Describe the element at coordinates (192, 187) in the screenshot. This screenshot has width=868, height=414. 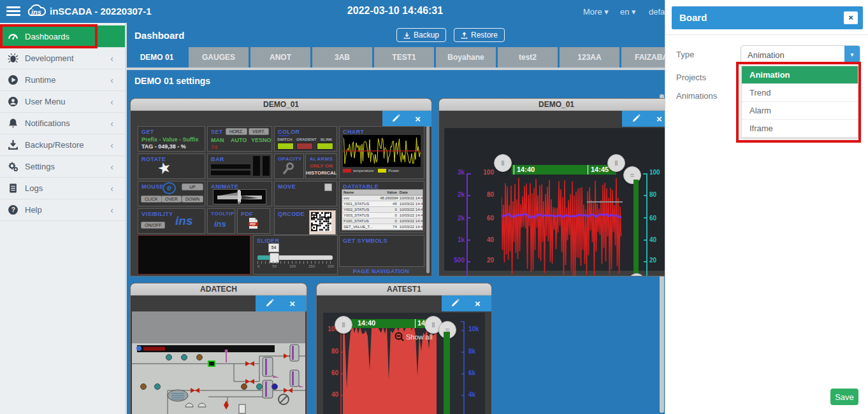
I see `mouse-up-button: UP` at that location.